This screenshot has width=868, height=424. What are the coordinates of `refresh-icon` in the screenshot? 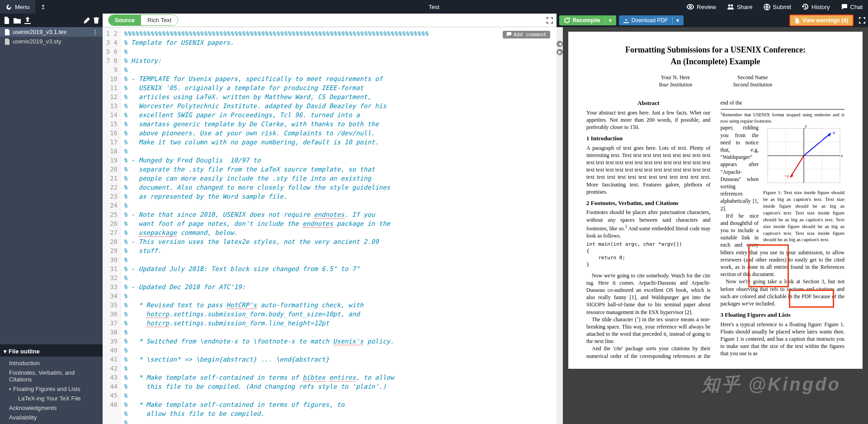 It's located at (567, 20).